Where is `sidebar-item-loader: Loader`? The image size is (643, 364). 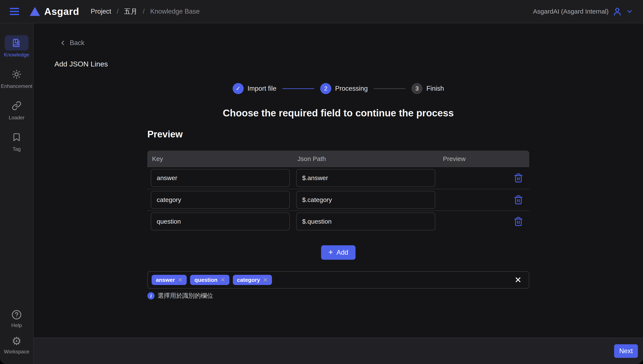
sidebar-item-loader: Loader is located at coordinates (17, 110).